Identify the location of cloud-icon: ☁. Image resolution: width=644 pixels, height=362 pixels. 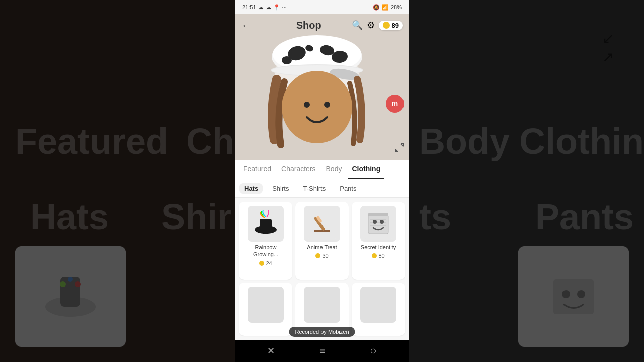
(261, 7).